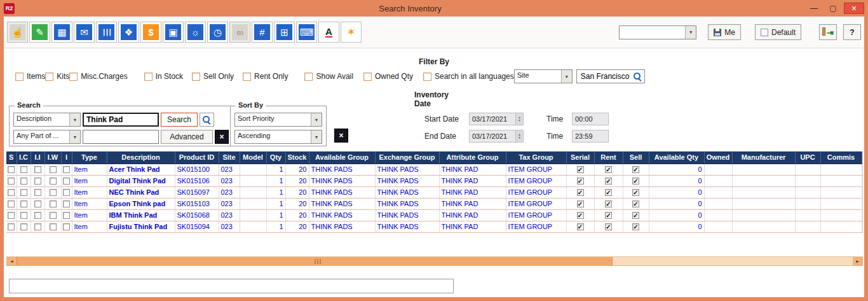 The height and width of the screenshot is (301, 868). I want to click on cell-exchange-group: THINK PADS, so click(407, 204).